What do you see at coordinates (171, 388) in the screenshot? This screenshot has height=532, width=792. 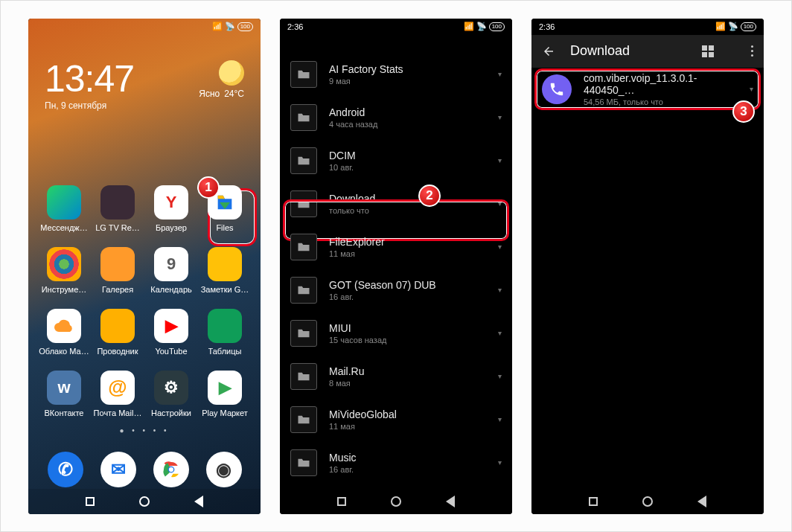 I see `app-icon-settings: ⚙` at bounding box center [171, 388].